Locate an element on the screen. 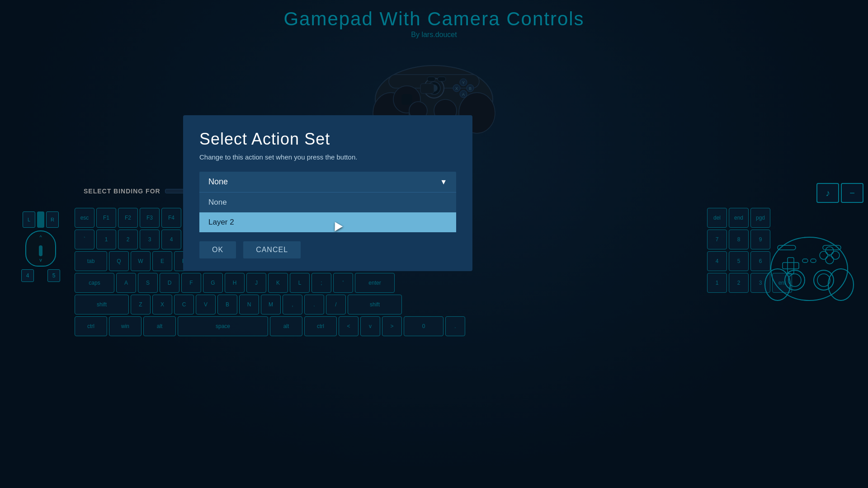  modal-description: Change to this action set when you press… is located at coordinates (328, 157).